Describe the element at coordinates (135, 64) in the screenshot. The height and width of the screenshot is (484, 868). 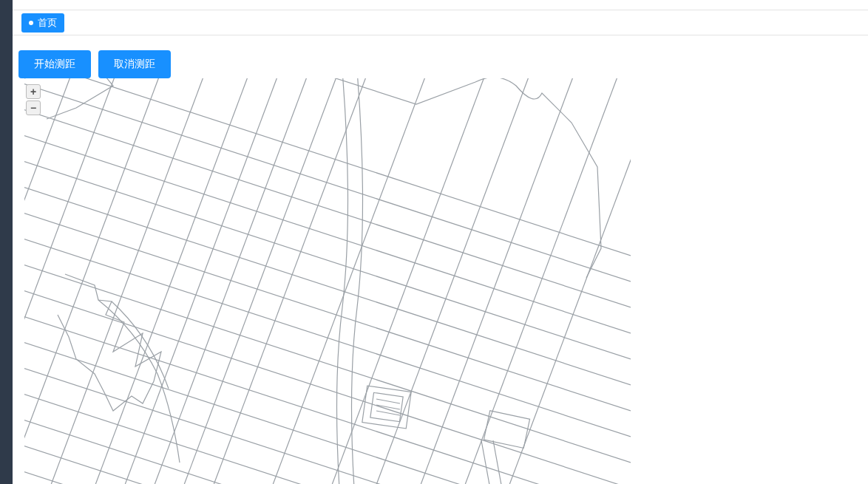
I see `cancel-measure-button: 取消测距` at that location.